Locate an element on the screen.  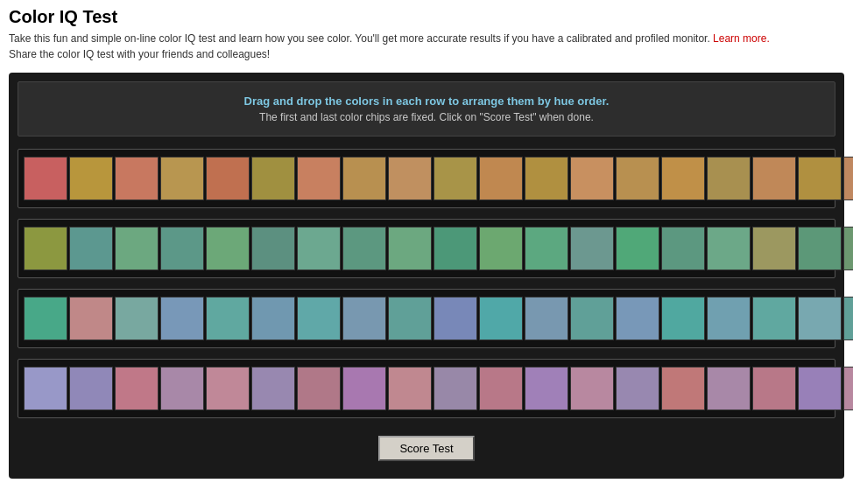
color-chip-r1-c7 is located at coordinates (319, 178).